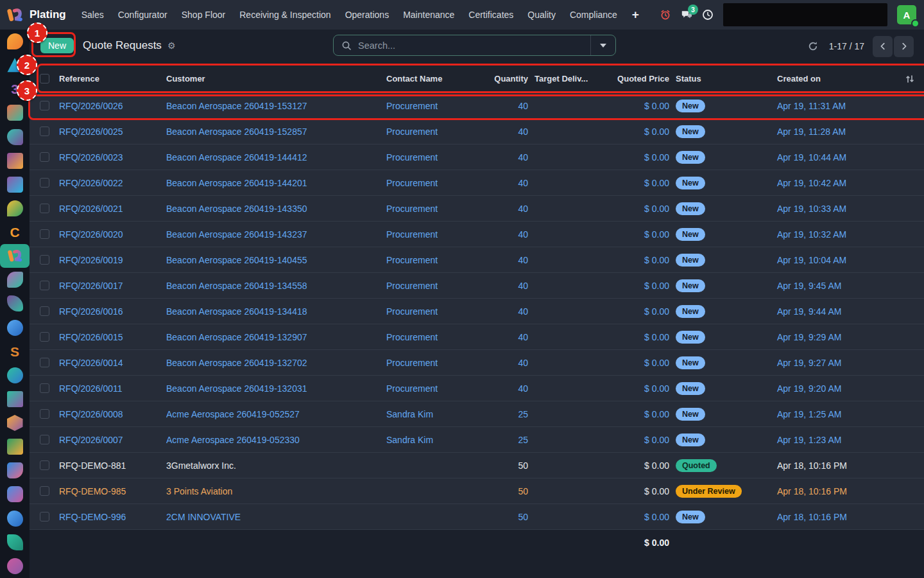  Describe the element at coordinates (477, 286) in the screenshot. I see `table-row: RFQ/2026/0017Beacon Aerospace 260419-134…` at that location.